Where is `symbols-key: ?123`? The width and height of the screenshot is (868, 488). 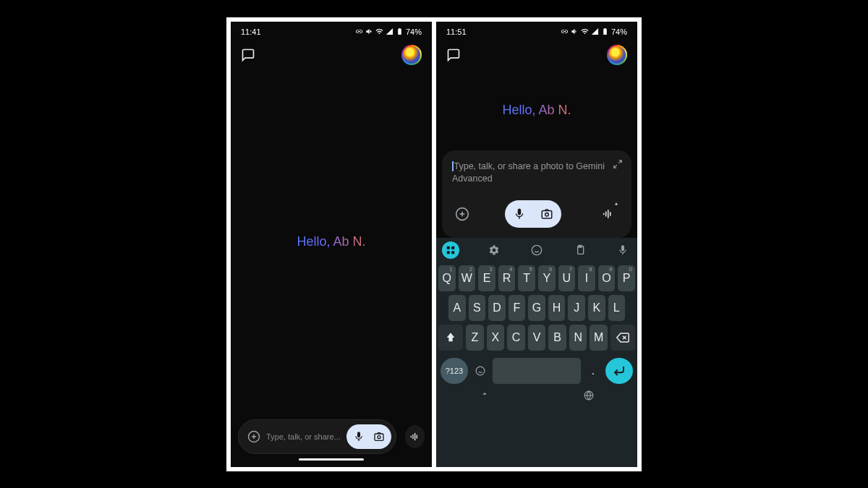 symbols-key: ?123 is located at coordinates (454, 371).